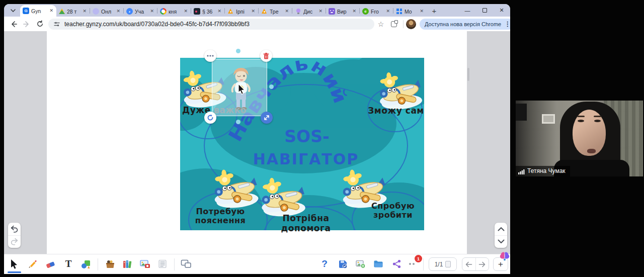  What do you see at coordinates (13, 11) in the screenshot?
I see `chevron-down-icon` at bounding box center [13, 11].